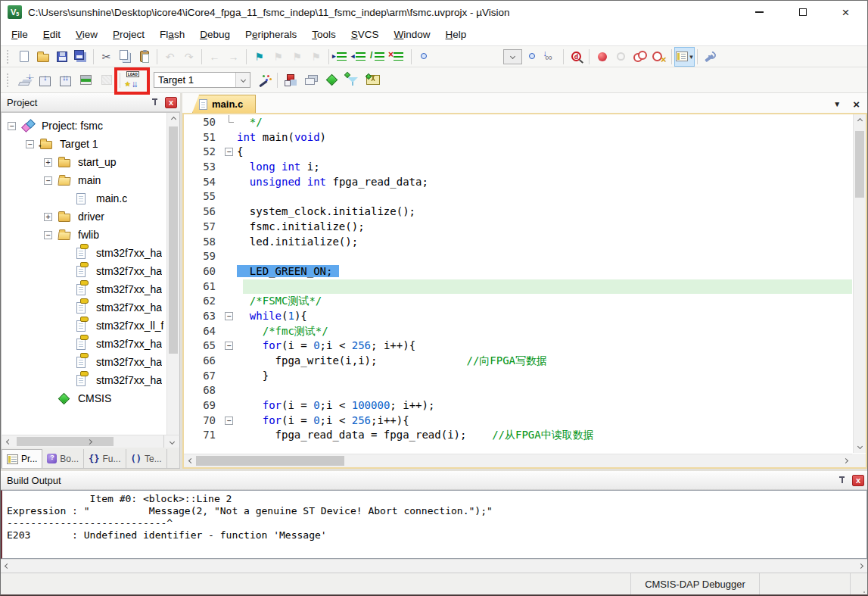 This screenshot has width=868, height=596. Describe the element at coordinates (84, 235) in the screenshot. I see `tree-item-fwlib: −fwlib` at that location.